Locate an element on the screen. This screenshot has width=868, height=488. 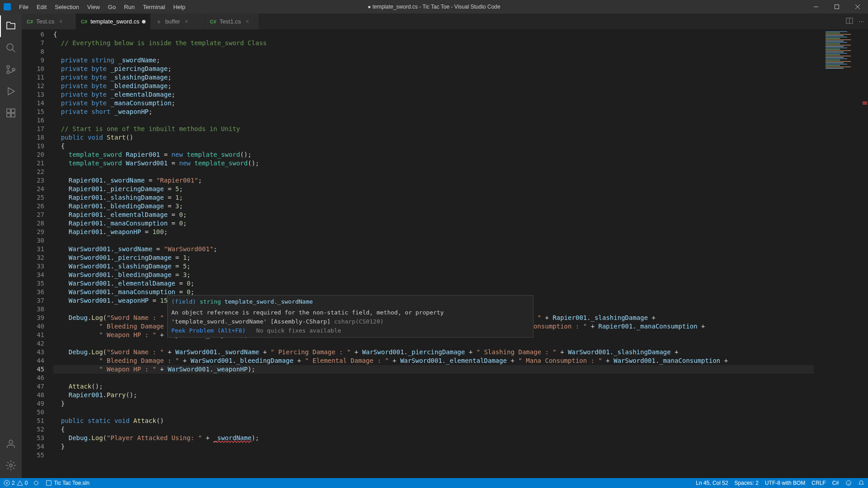
activity-bar is located at coordinates (11, 246).